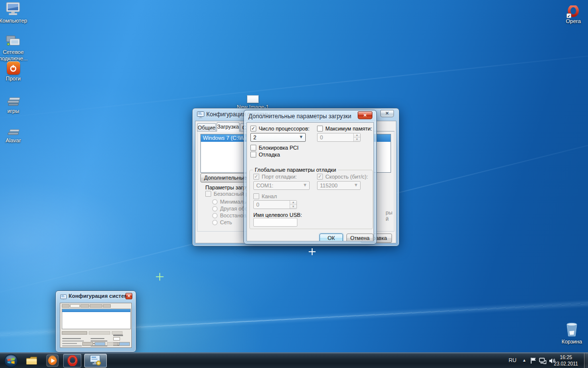 This screenshot has height=368, width=588. I want to click on tray-date: 23.02.2011, so click(566, 364).